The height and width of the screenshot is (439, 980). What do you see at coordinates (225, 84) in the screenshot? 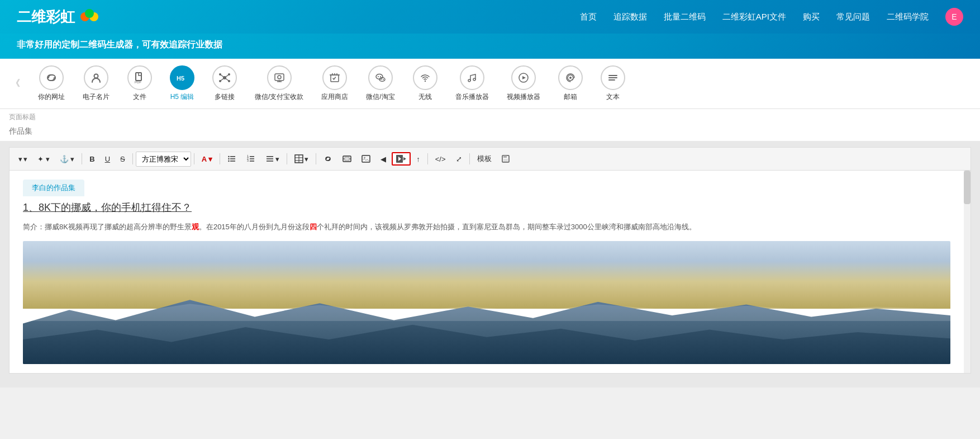
I see `type-item-multi: 多链接` at bounding box center [225, 84].